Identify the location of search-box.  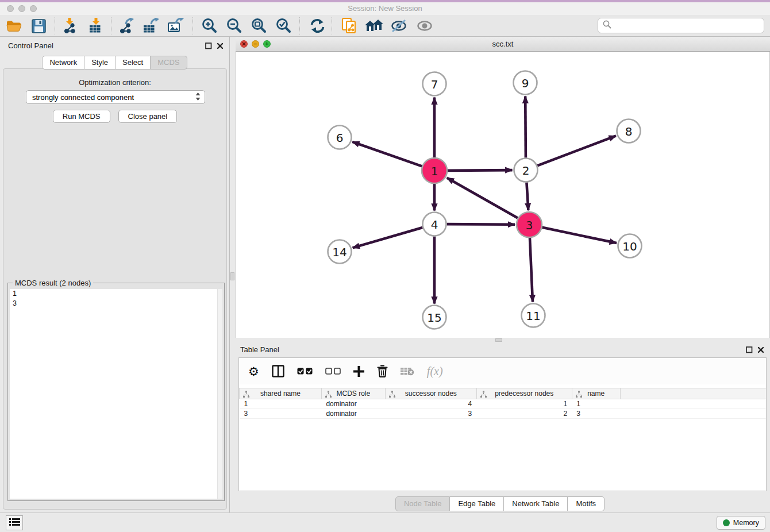
(681, 25).